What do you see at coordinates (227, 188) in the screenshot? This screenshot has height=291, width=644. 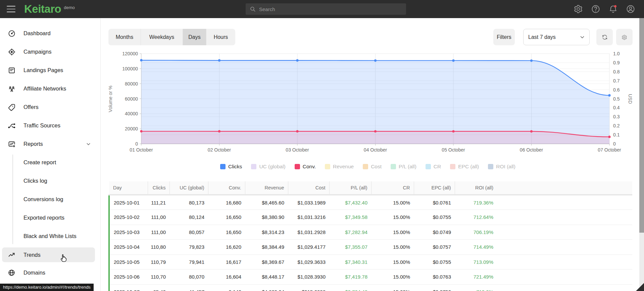 I see `column-header-conv: Conv.` at bounding box center [227, 188].